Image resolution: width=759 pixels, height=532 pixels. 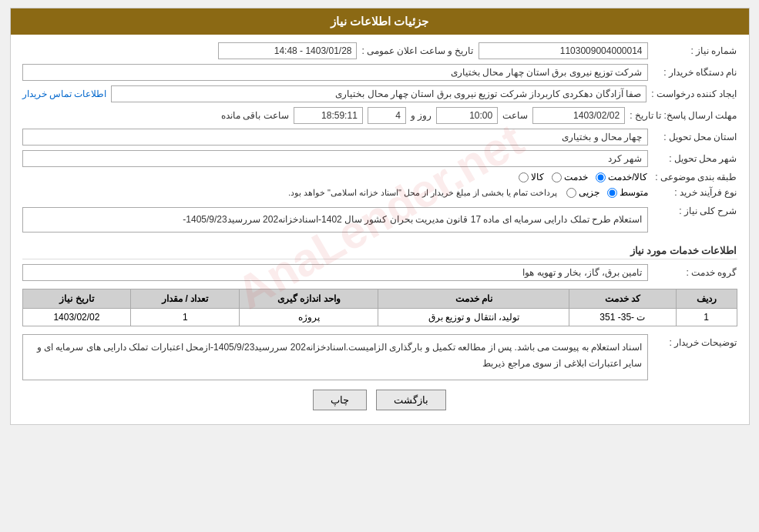 I want to click on process-label: نوع فرآیند خرید :, so click(x=695, y=192).